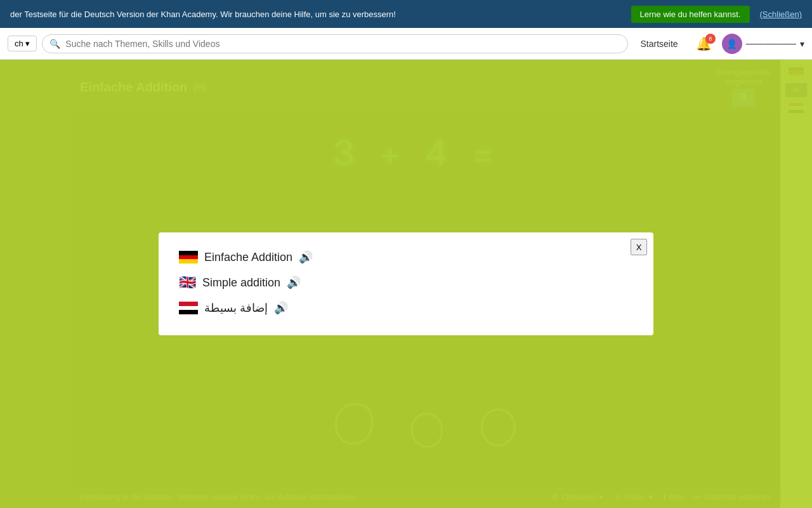 Image resolution: width=812 pixels, height=508 pixels. Describe the element at coordinates (241, 283) in the screenshot. I see `modal-text-uk: Simple addition` at that location.